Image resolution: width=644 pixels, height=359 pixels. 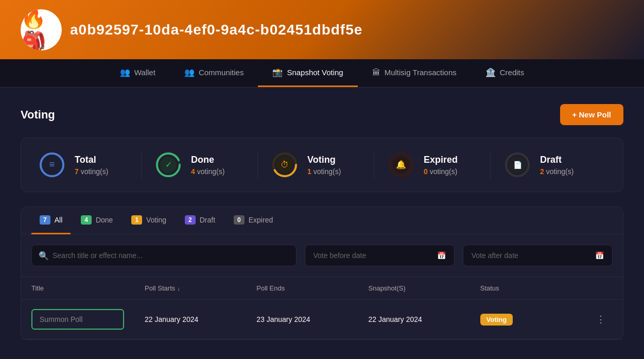 What do you see at coordinates (517, 165) in the screenshot?
I see `draft-icon-wrap: 📄` at bounding box center [517, 165].